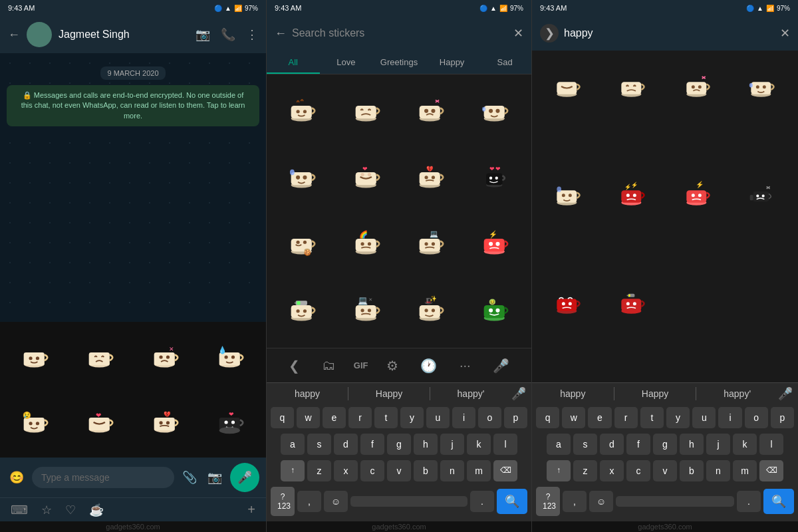  What do you see at coordinates (124, 35) in the screenshot?
I see `contact-info: Jagmeet Singh` at bounding box center [124, 35].